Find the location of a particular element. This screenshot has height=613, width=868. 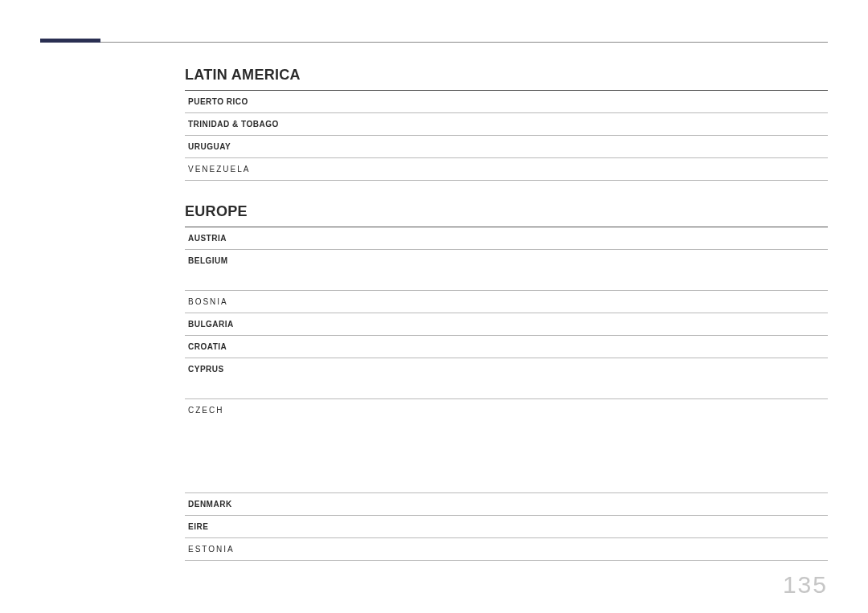

table-row: CYPRUS is located at coordinates (506, 379).